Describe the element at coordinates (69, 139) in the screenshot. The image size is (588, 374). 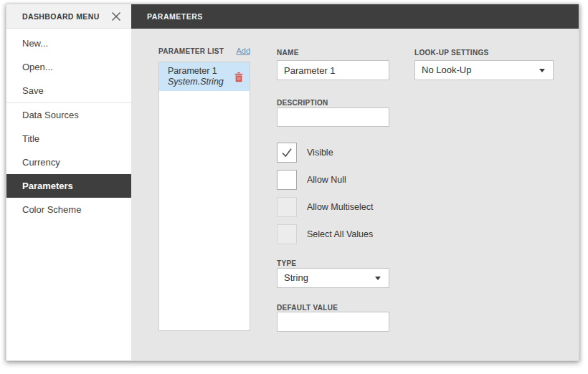
I see `menu-item-title: Title` at that location.